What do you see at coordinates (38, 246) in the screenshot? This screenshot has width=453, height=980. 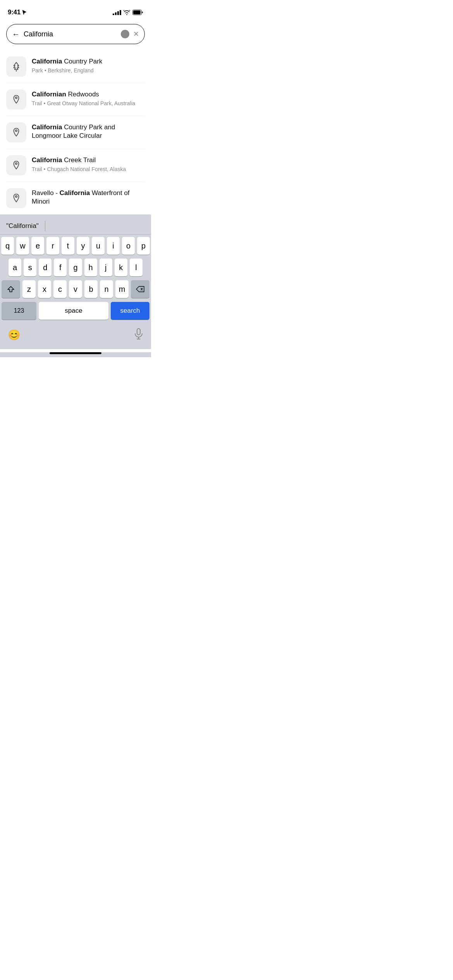 I see `key-e: e` at bounding box center [38, 246].